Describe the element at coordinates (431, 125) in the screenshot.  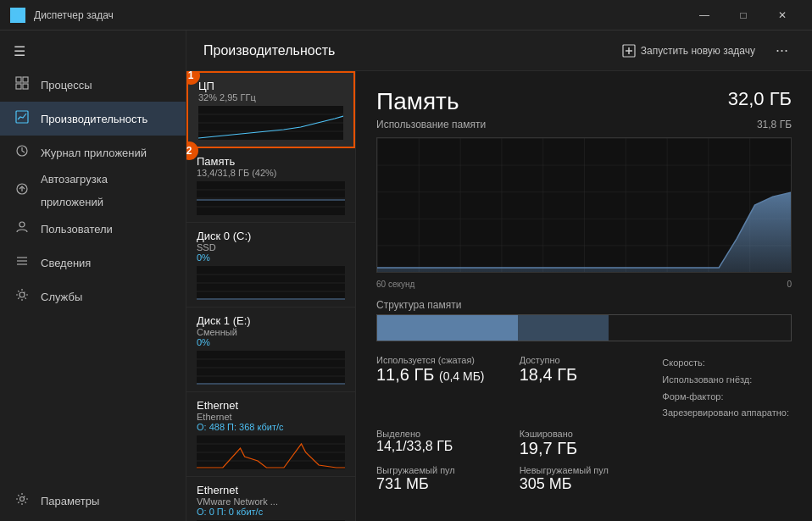
I see `usage-label: Использование памяти` at that location.